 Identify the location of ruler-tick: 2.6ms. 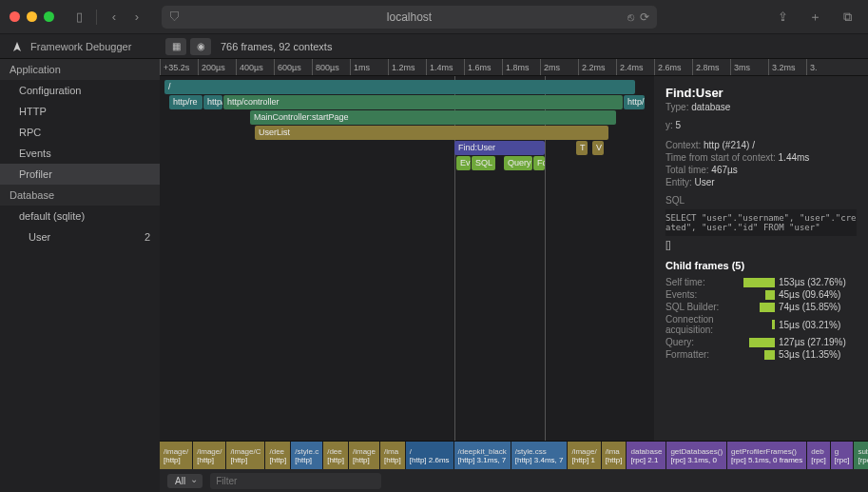
(667, 68).